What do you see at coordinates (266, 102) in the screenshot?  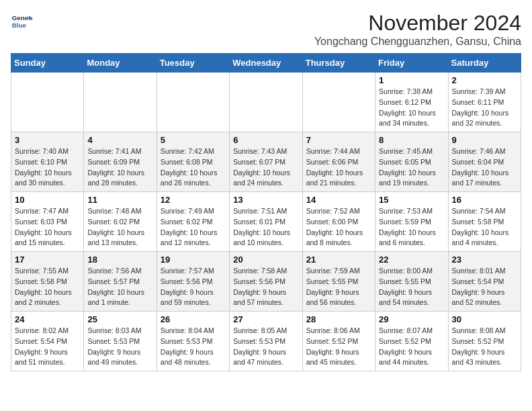 I see `calendar-week-1: 1Sunrise: 7:38 AM Sunset: 6:12 PM Daylig…` at bounding box center [266, 102].